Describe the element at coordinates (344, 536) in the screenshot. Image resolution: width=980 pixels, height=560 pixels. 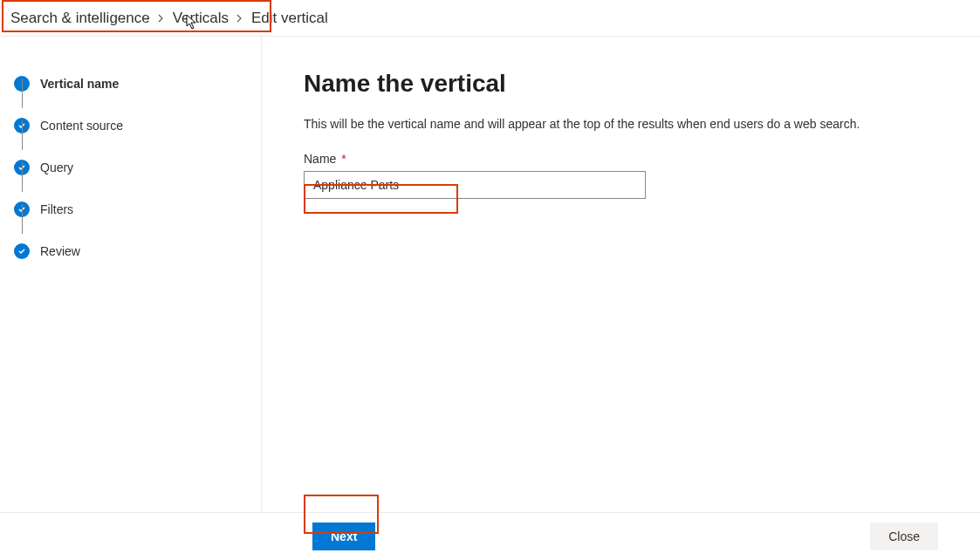
I see `next-button: Next` at that location.